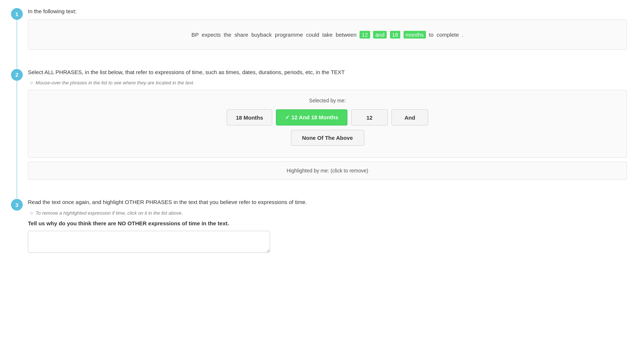 This screenshot has width=638, height=364. I want to click on choice-18months: 18 Months, so click(249, 117).